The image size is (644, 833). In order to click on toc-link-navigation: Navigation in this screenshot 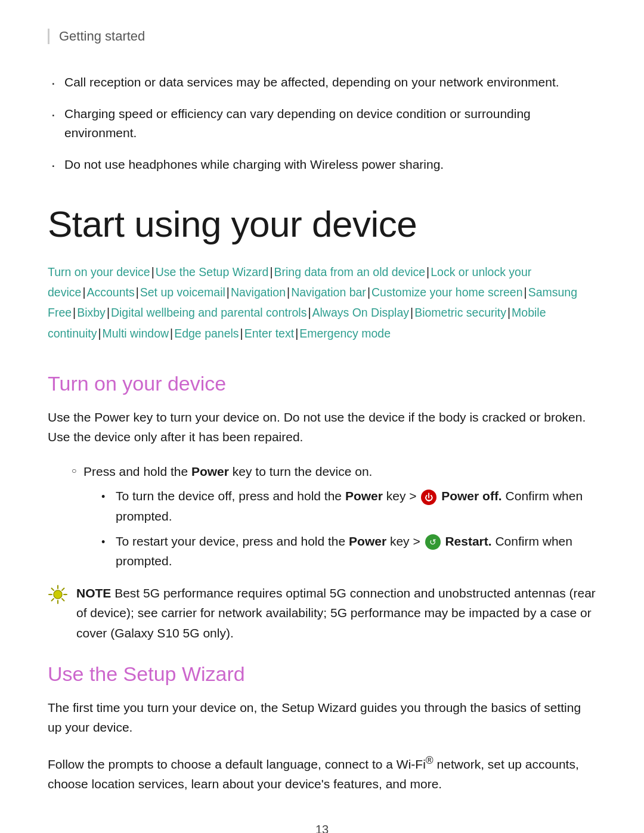, I will do `click(258, 292)`.